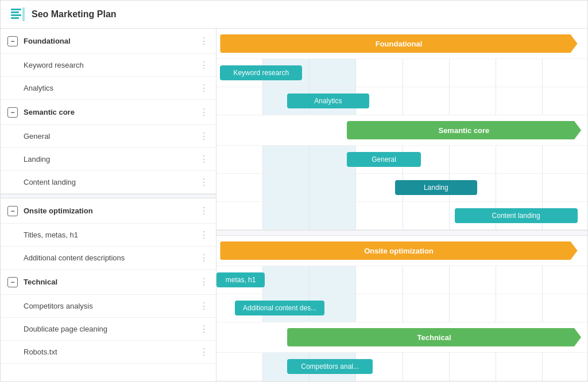 The height and width of the screenshot is (382, 588). Describe the element at coordinates (402, 337) in the screenshot. I see `gantt-row-technical-group: Technical` at that location.